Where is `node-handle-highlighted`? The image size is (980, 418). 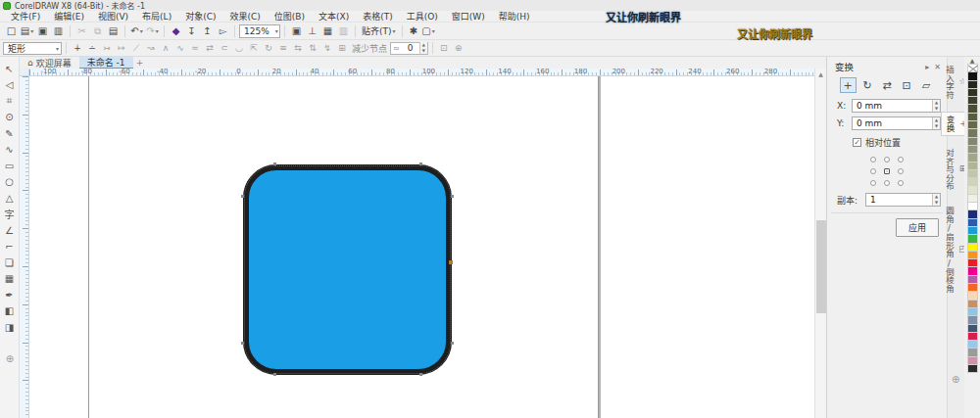 node-handle-highlighted is located at coordinates (451, 262).